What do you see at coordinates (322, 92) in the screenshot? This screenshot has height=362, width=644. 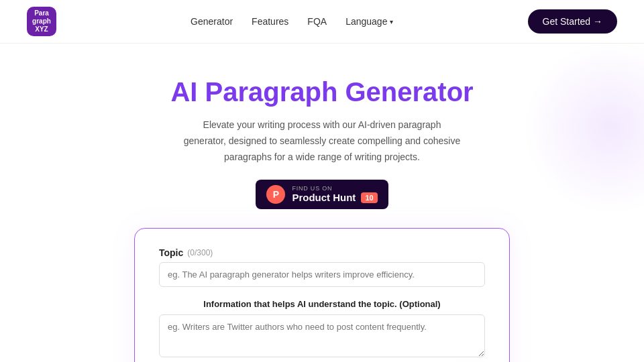 I see `hero-title: AI Paragraph Generator` at bounding box center [322, 92].